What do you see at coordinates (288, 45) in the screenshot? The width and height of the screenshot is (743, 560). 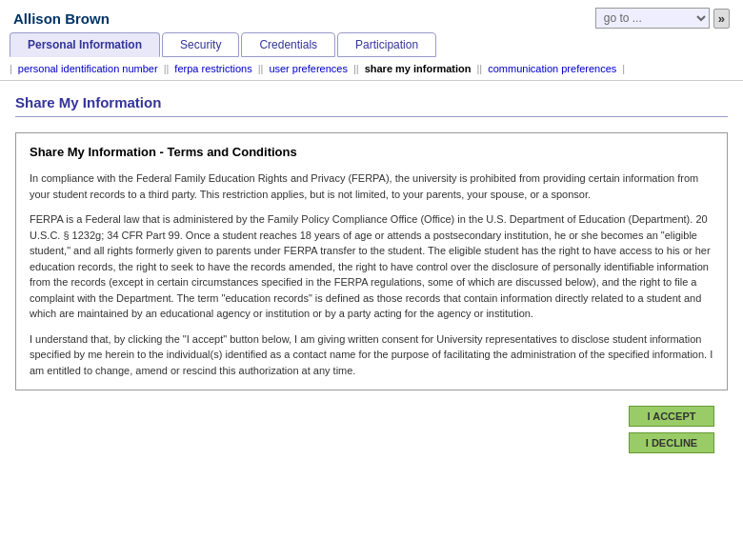 I see `tab-credentials: Credentials` at bounding box center [288, 45].